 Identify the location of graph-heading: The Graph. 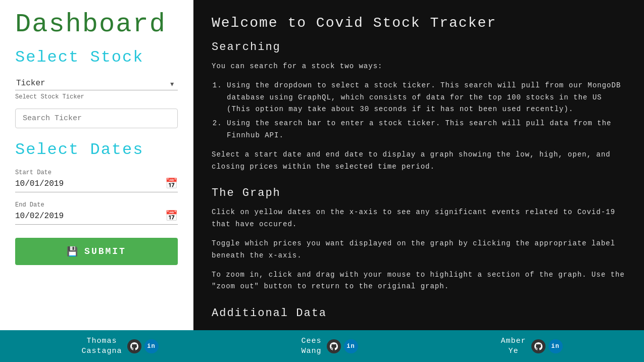
(419, 193).